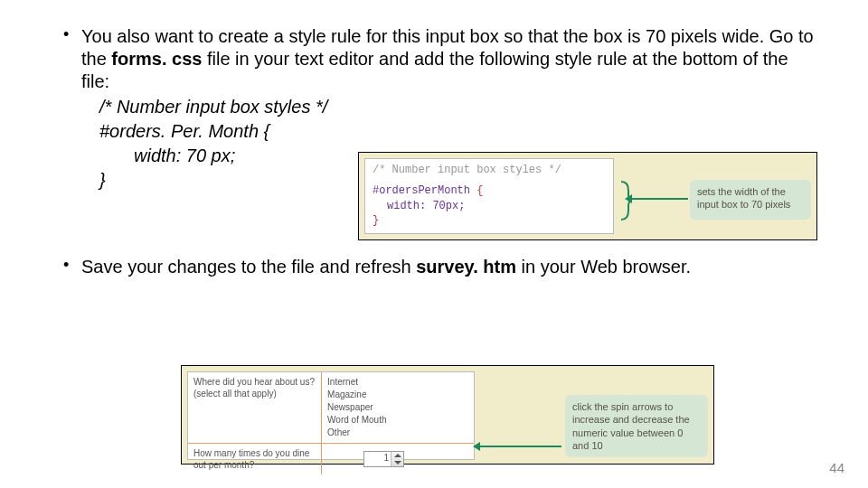  What do you see at coordinates (398, 408) in the screenshot?
I see `form-options-list: Internet Magazine Newspaper Word of Mout…` at bounding box center [398, 408].